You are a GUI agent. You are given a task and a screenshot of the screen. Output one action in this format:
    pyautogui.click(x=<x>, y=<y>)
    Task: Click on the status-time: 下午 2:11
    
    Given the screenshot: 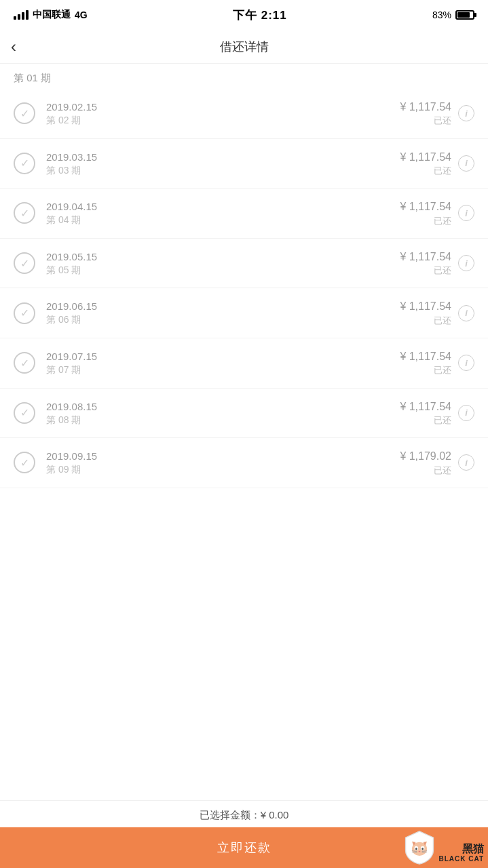 What is the action you would take?
    pyautogui.click(x=260, y=15)
    